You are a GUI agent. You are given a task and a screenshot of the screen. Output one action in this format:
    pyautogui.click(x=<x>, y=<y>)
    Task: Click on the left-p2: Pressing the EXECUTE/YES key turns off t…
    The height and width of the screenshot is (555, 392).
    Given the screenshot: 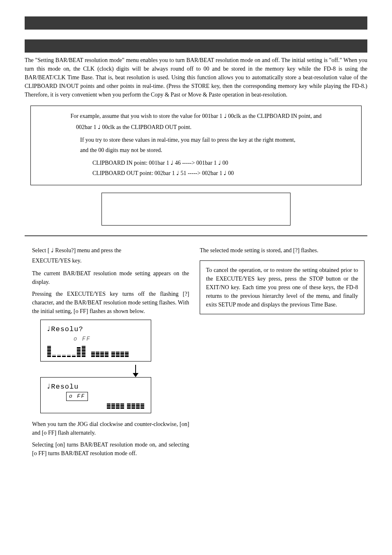 What is the action you would take?
    pyautogui.click(x=107, y=302)
    